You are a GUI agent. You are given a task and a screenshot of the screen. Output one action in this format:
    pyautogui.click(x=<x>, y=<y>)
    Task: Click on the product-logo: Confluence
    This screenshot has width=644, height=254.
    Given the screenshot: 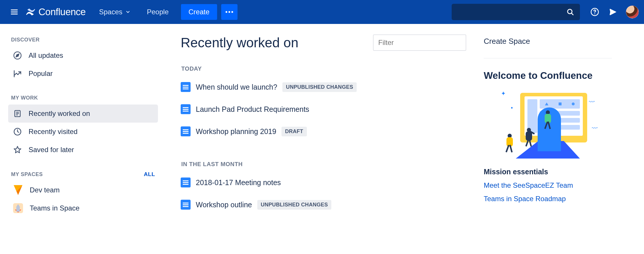 What is the action you would take?
    pyautogui.click(x=57, y=12)
    